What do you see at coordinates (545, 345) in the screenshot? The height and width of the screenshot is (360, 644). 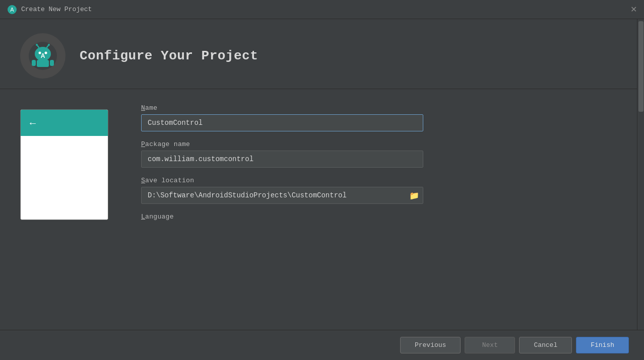 I see `cancel-button: Cancel` at bounding box center [545, 345].